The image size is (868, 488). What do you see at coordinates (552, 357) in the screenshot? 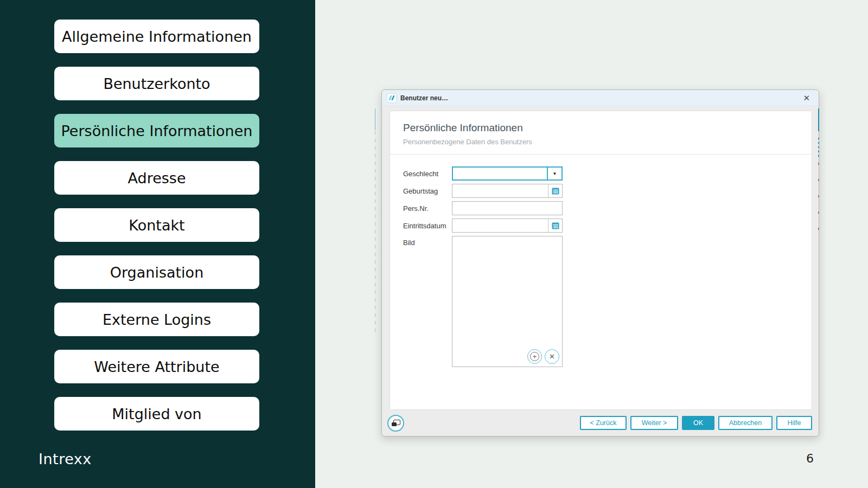
I see `x-icon: ✕` at bounding box center [552, 357].